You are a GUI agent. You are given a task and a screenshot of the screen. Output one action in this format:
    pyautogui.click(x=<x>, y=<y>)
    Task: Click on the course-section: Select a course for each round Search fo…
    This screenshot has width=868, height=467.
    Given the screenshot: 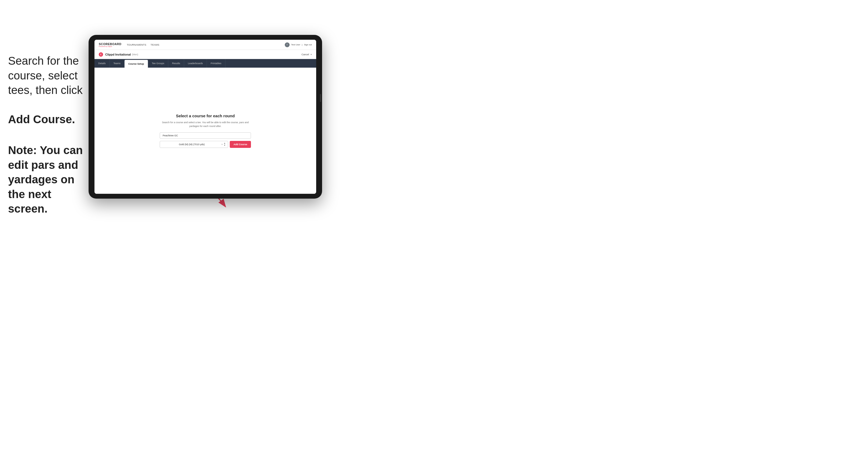 What is the action you would take?
    pyautogui.click(x=206, y=131)
    